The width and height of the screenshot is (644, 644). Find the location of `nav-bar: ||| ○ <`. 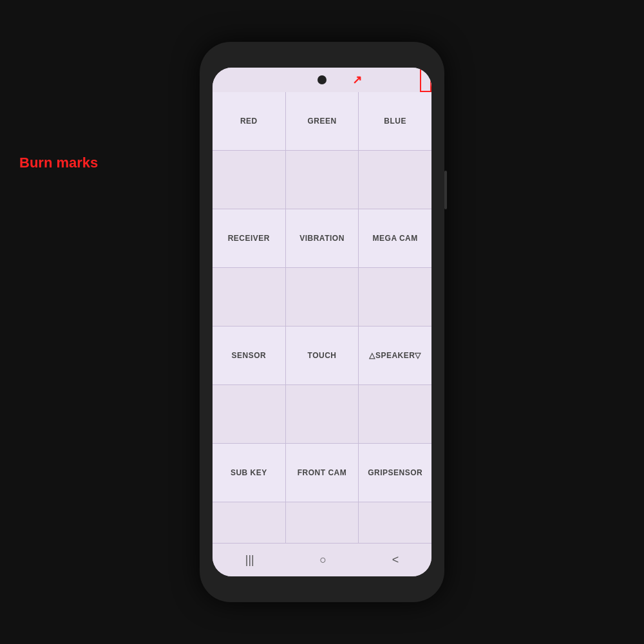

nav-bar: ||| ○ < is located at coordinates (322, 560).